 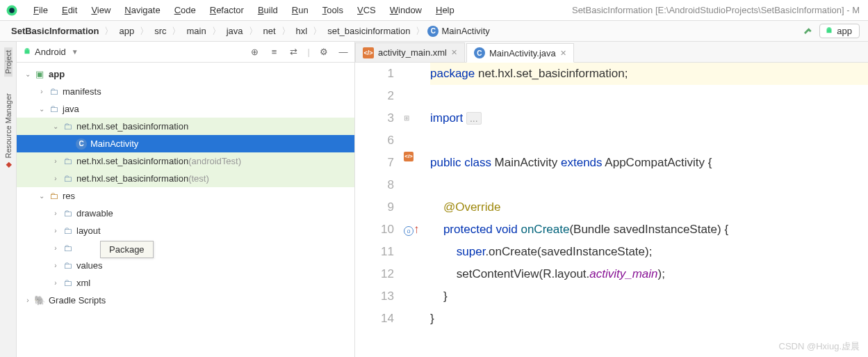 I want to click on collapse-icon: ⇄, so click(x=294, y=52).